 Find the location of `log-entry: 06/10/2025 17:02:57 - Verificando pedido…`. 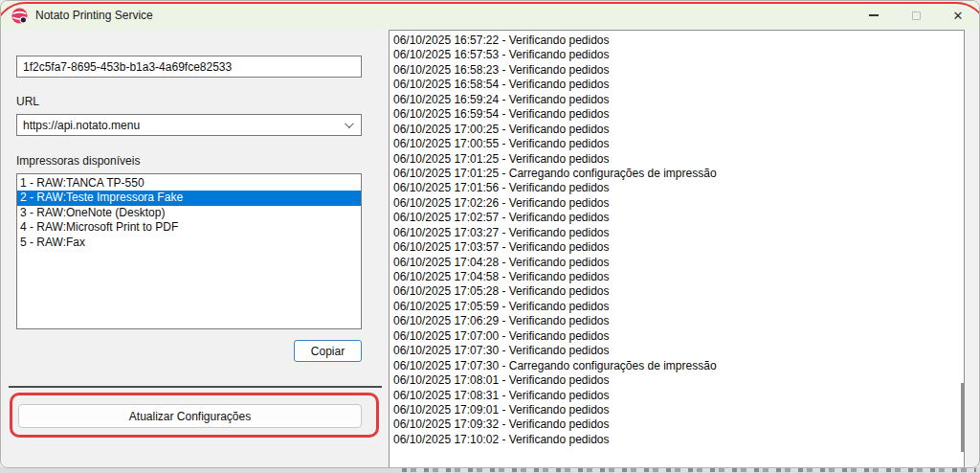

log-entry: 06/10/2025 17:02:57 - Verificando pedido… is located at coordinates (677, 218).